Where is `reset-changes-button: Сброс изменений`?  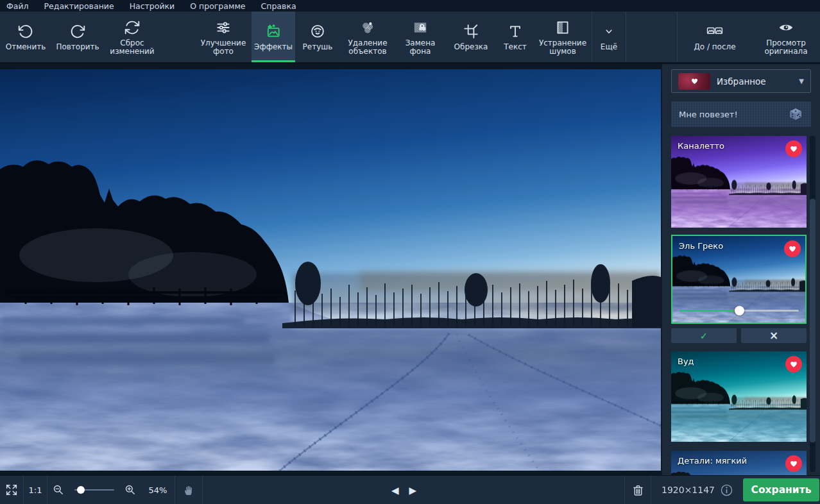 reset-changes-button: Сброс изменений is located at coordinates (132, 37).